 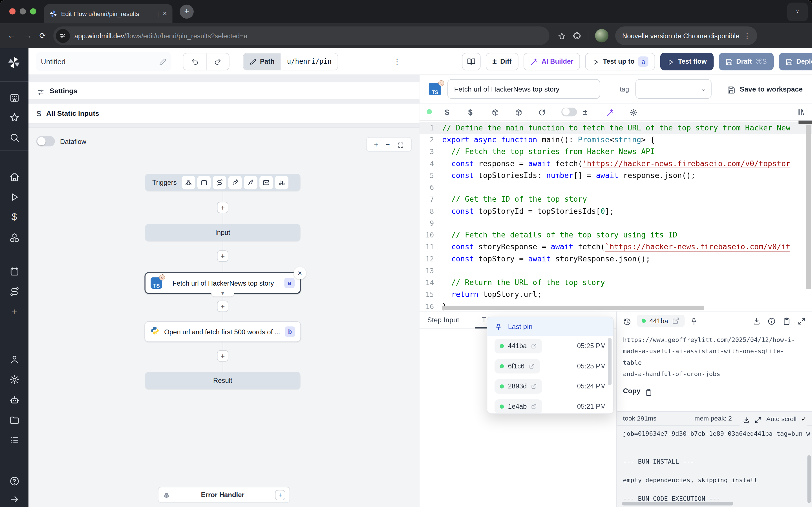 I want to click on download-logs-icon, so click(x=746, y=419).